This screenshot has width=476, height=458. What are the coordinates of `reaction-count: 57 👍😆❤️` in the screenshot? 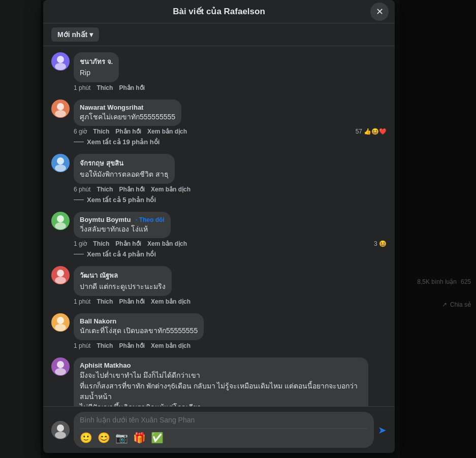 It's located at (371, 132).